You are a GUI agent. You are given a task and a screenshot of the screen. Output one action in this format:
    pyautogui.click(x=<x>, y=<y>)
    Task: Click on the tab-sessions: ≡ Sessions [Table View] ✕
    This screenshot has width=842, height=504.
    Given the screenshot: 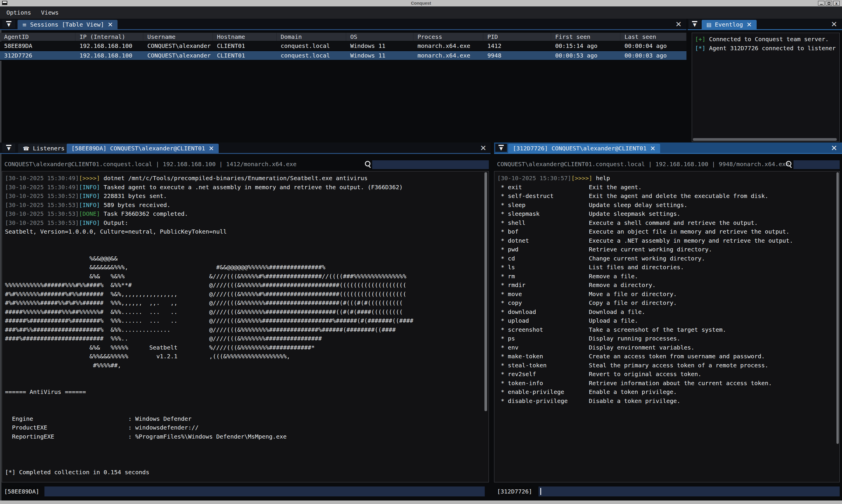 What is the action you would take?
    pyautogui.click(x=68, y=24)
    